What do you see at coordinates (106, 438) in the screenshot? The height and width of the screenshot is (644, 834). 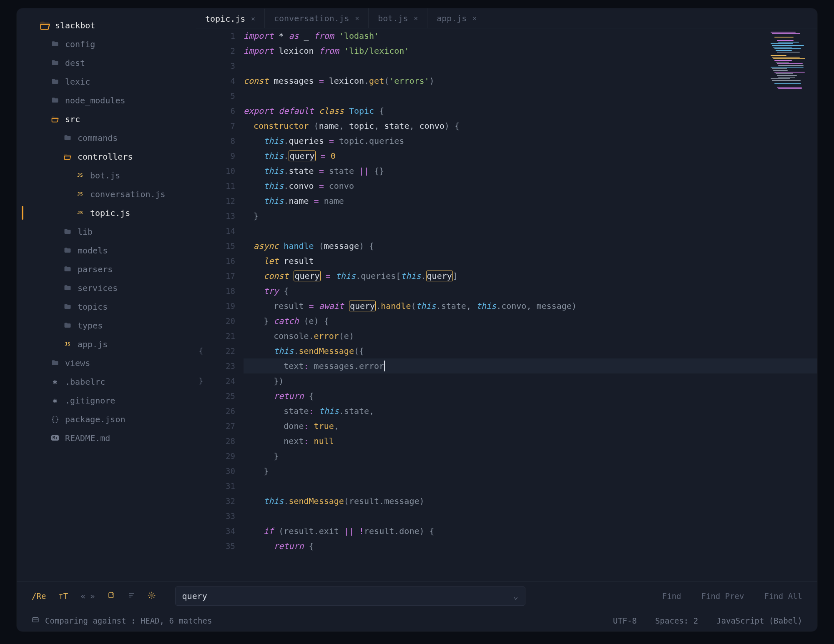 I see `tree-item-README-md: M↓README.md` at bounding box center [106, 438].